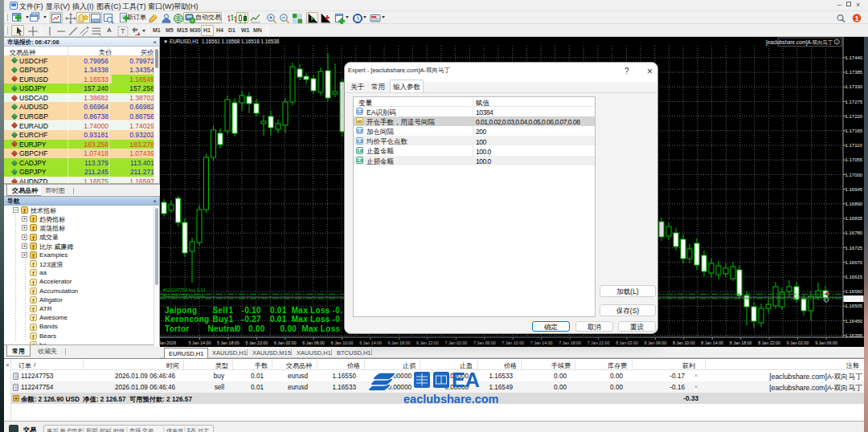 This screenshot has width=868, height=432. Describe the element at coordinates (570, 343) in the screenshot. I see `svg-text: 7 Jan 18:00` at that location.